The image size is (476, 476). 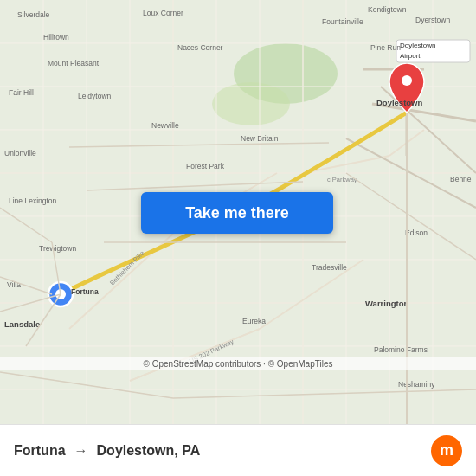 What do you see at coordinates (237, 213) in the screenshot?
I see `take-me-there-button: Take me there` at bounding box center [237, 213].